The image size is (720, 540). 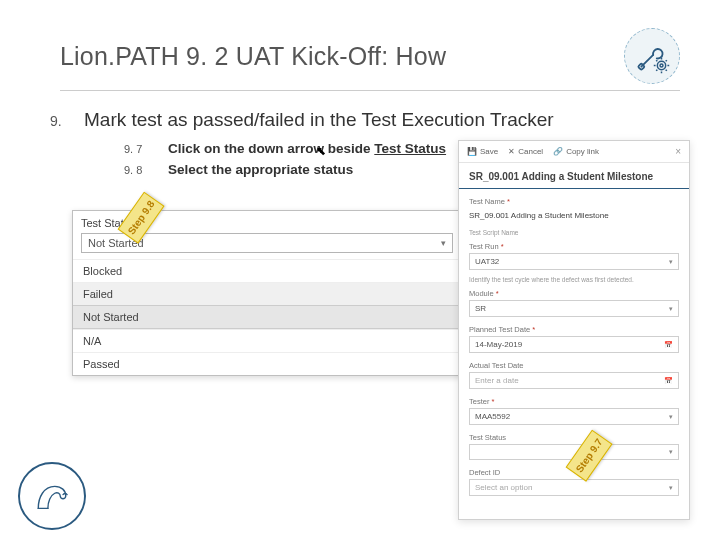 I want to click on cursor-icon: ⬉, so click(x=321, y=151).